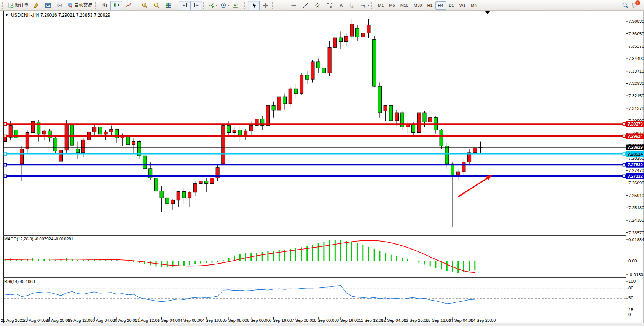 The image size is (644, 326). What do you see at coordinates (196, 5) in the screenshot?
I see `chart-shift-icon` at bounding box center [196, 5].